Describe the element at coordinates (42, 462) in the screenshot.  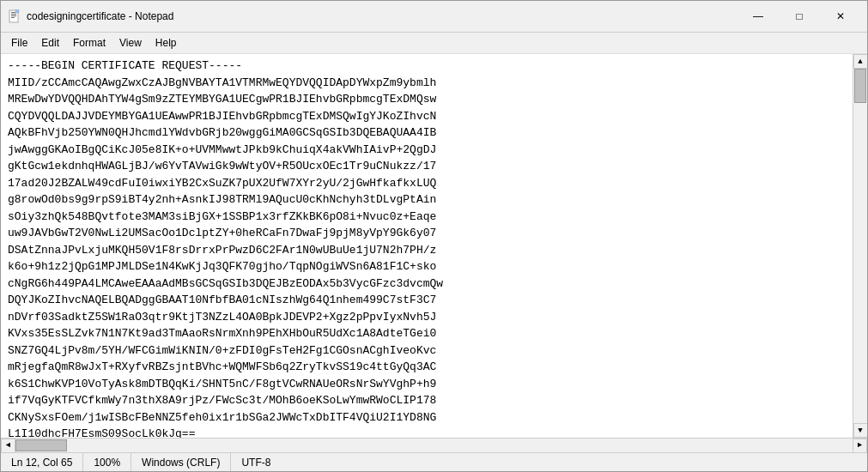
I see `cursor-position: Ln 12, Col 65` at that location.